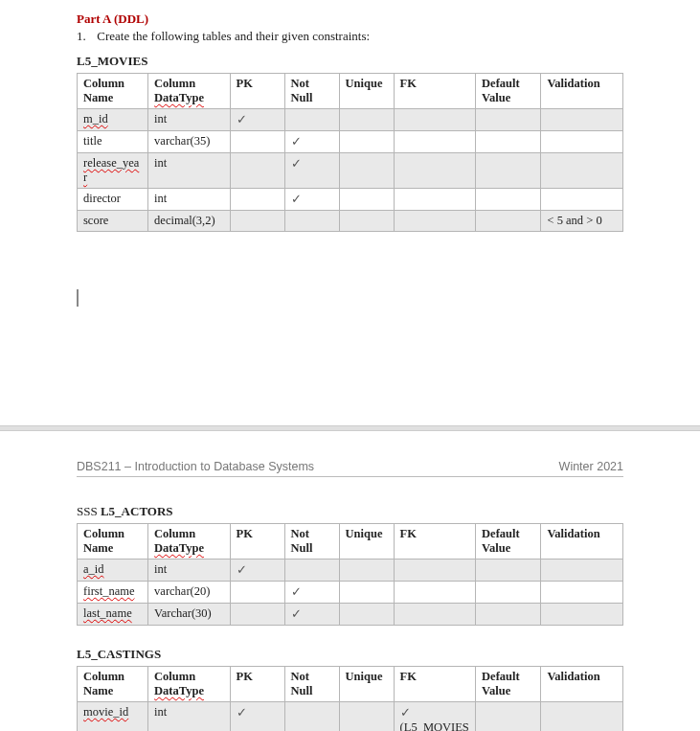 The width and height of the screenshot is (700, 731). I want to click on actors-tbody: a_idint✓first_namevarchar(20)✓last_nameV…, so click(350, 592).